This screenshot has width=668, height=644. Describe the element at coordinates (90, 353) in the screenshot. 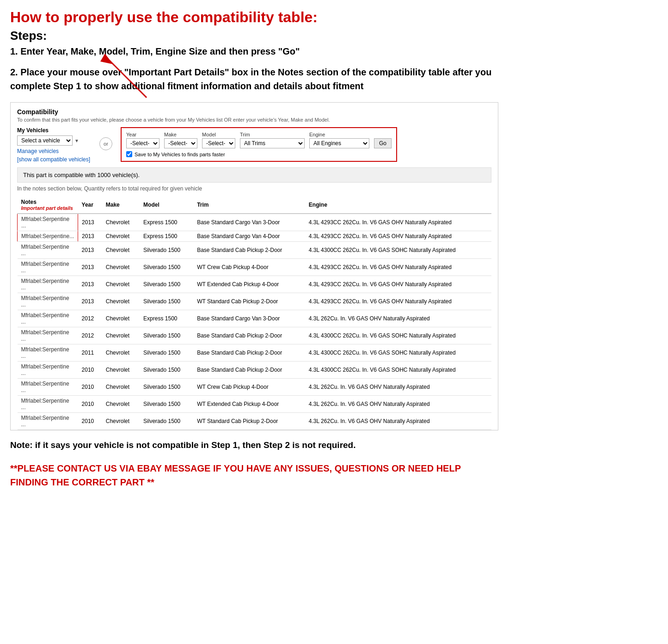

I see `year-cell: 2011` at that location.